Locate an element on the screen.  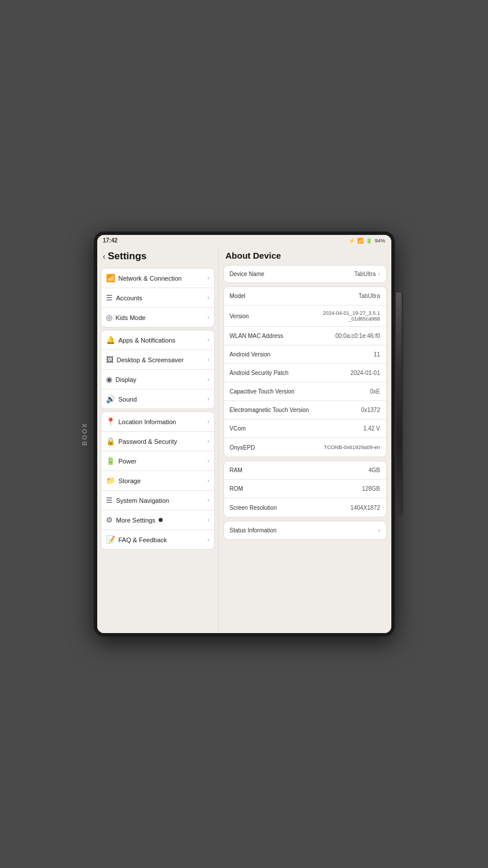
faq-feedback-icon: 📝 is located at coordinates (111, 539).